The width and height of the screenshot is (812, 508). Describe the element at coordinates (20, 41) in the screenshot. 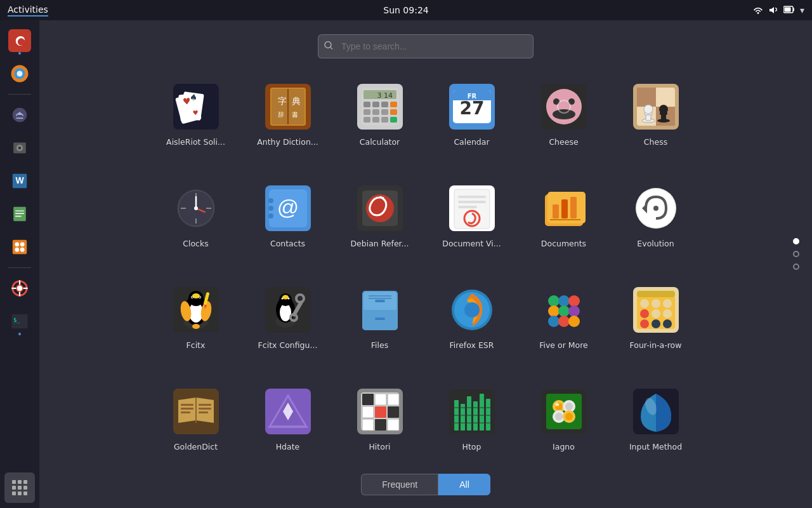

I see `sidebar-item-debian` at that location.